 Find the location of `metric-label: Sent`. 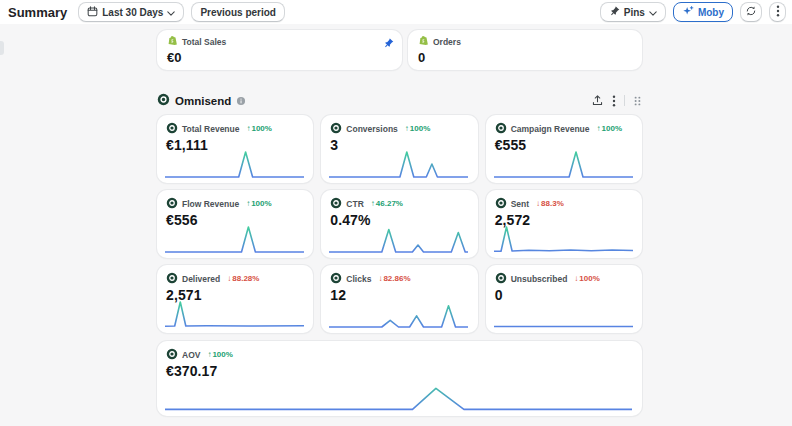

metric-label: Sent is located at coordinates (520, 204).